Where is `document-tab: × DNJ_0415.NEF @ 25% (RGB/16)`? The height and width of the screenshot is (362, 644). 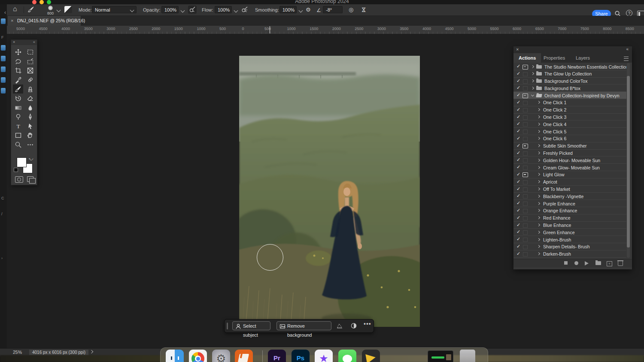 document-tab: × DNJ_0415.NEF @ 25% (RGB/16) is located at coordinates (44, 21).